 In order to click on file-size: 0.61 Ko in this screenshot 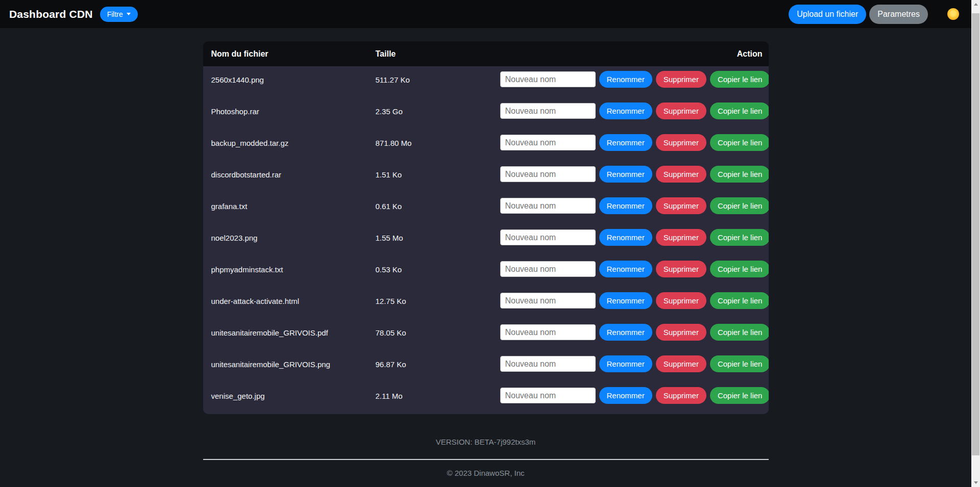, I will do `click(438, 205)`.